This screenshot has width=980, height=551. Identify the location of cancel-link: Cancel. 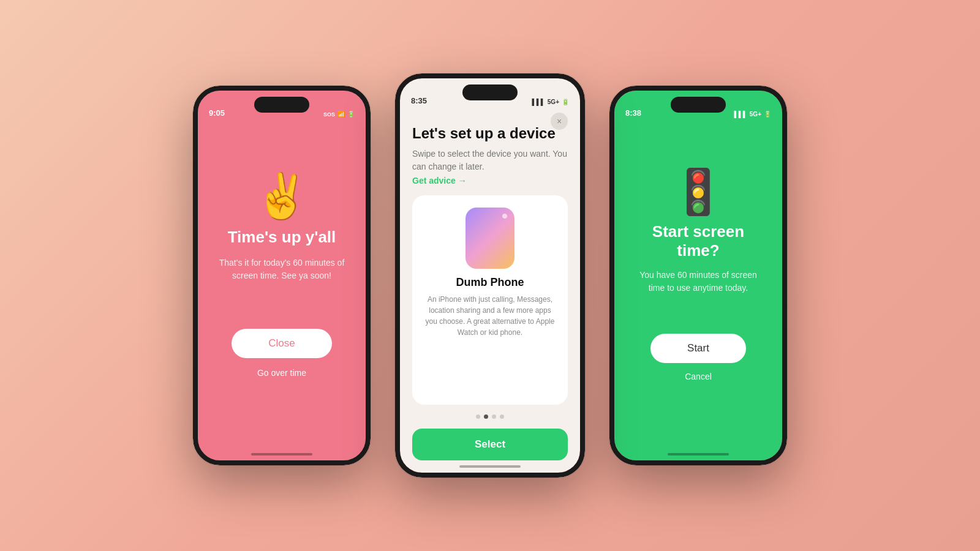
(698, 377).